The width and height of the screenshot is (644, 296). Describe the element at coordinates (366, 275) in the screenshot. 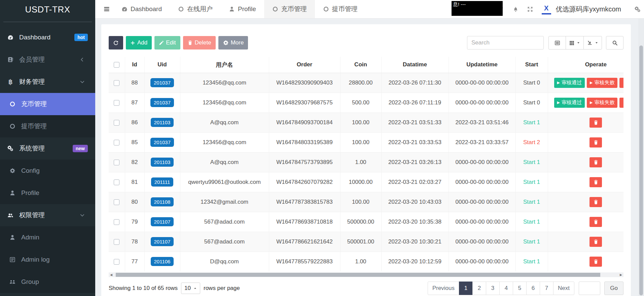

I see `horizontal-scrollbar: ◀ ▶` at that location.